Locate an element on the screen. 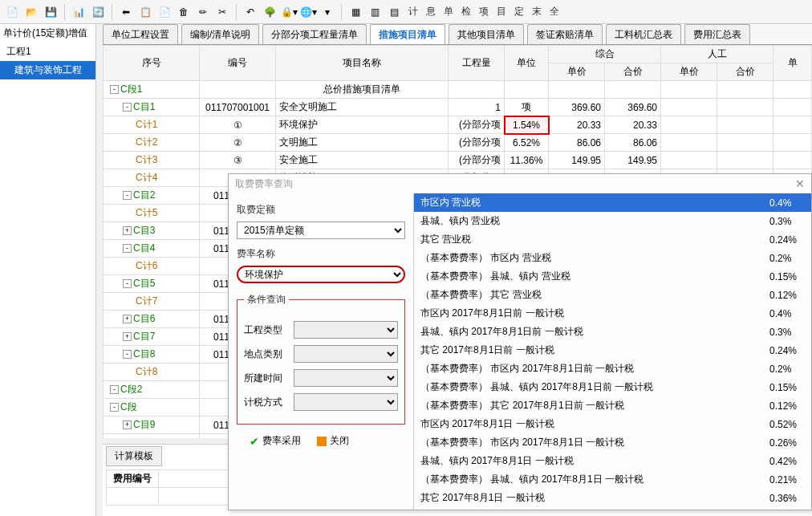 Image resolution: width=812 pixels, height=516 pixels. table-row: -C段1总价措施项目清单 is located at coordinates (457, 90).